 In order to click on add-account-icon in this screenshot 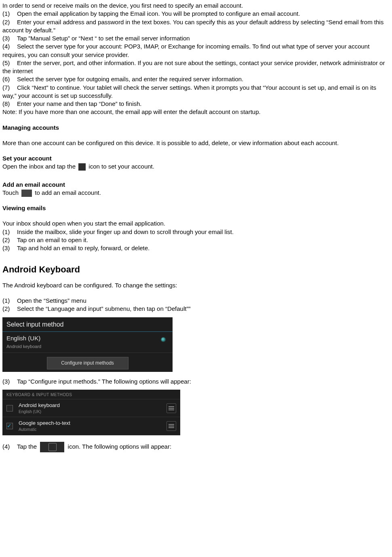, I will do `click(27, 193)`.